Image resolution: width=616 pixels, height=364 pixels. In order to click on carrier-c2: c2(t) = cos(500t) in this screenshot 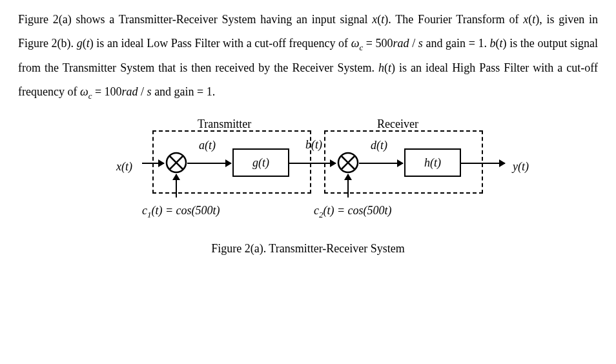, I will do `click(353, 211)`.